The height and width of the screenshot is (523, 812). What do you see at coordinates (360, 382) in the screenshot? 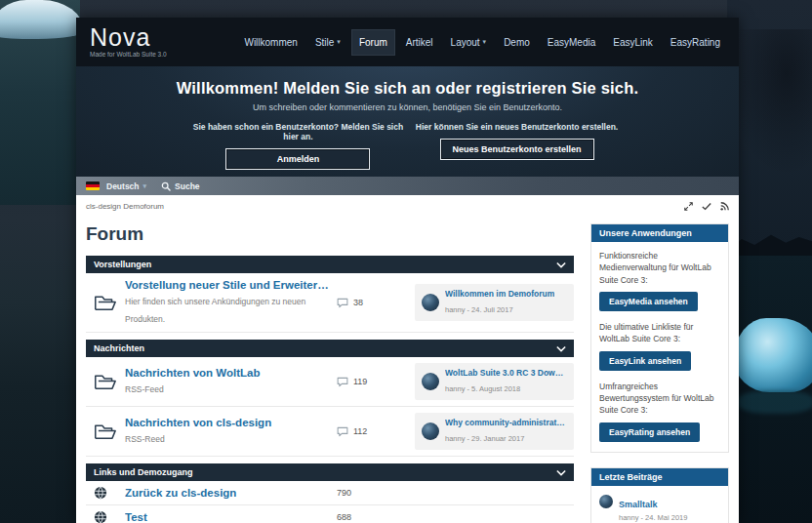
I see `thread-count: 119` at bounding box center [360, 382].